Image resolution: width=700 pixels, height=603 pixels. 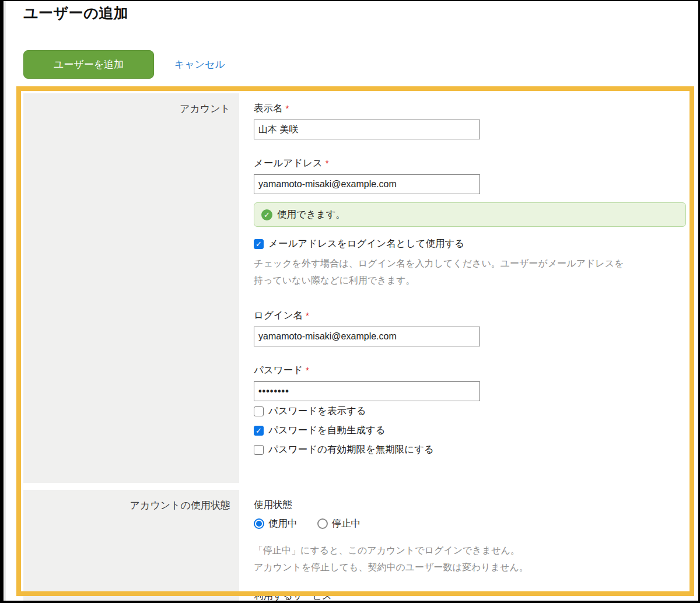 I want to click on usage-status-option-active: 使用中, so click(x=275, y=524).